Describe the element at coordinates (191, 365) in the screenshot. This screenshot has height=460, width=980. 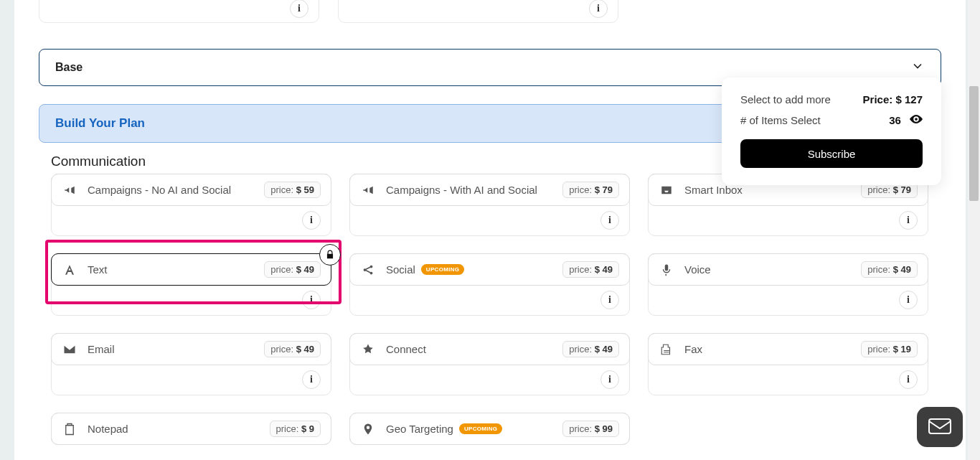
I see `plan-card-email: Email price: $ 49 i` at that location.